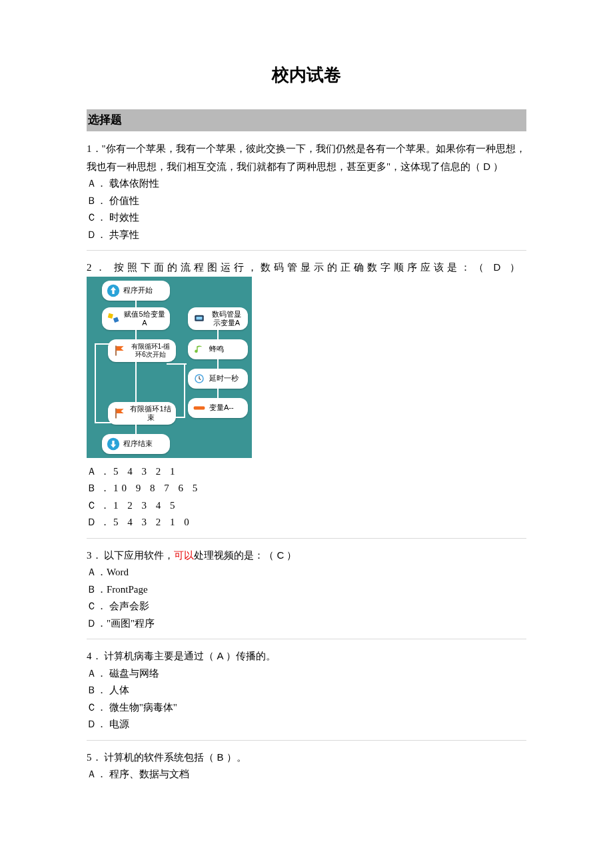 The width and height of the screenshot is (613, 868). Describe the element at coordinates (199, 349) in the screenshot. I see `note-icon` at that location.